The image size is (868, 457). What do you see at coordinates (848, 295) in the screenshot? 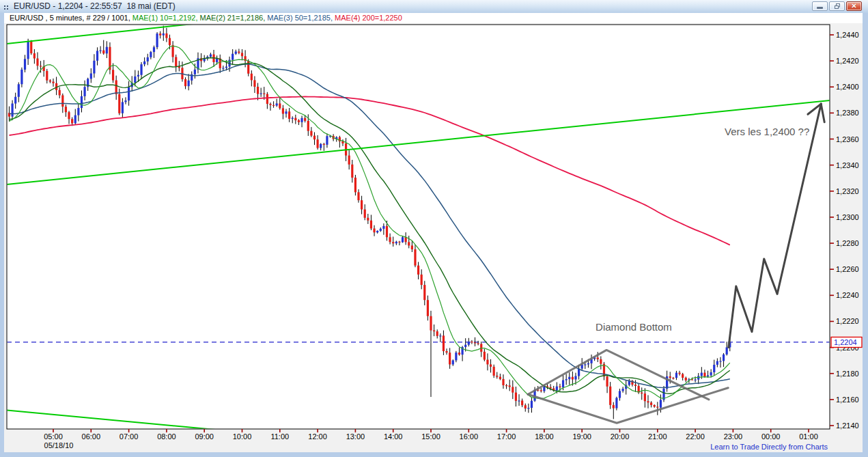
I see `price-label: 1,2240` at bounding box center [848, 295].